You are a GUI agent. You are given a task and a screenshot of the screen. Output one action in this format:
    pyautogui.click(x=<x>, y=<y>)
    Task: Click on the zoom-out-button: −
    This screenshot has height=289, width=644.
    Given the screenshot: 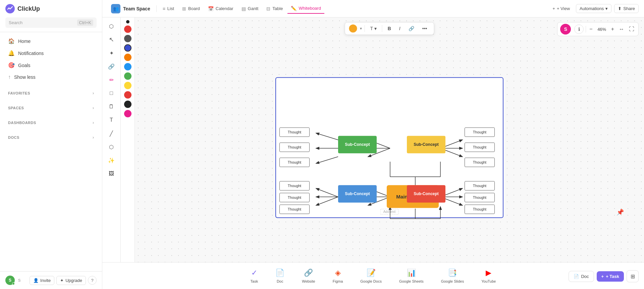 What is the action you would take?
    pyautogui.click(x=591, y=29)
    